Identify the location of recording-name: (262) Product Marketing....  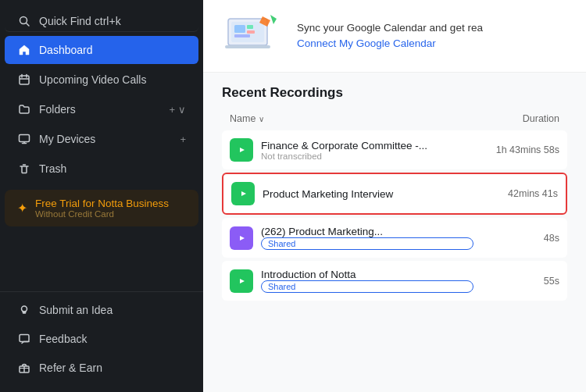
(367, 231).